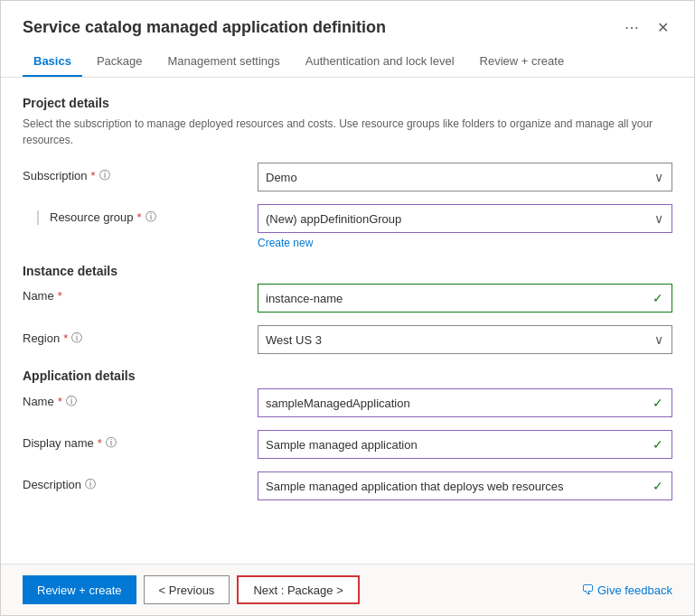 Image resolution: width=695 pixels, height=616 pixels. What do you see at coordinates (465, 227) in the screenshot?
I see `resource-group-control: (New) appDefinitionGroup Create new` at bounding box center [465, 227].